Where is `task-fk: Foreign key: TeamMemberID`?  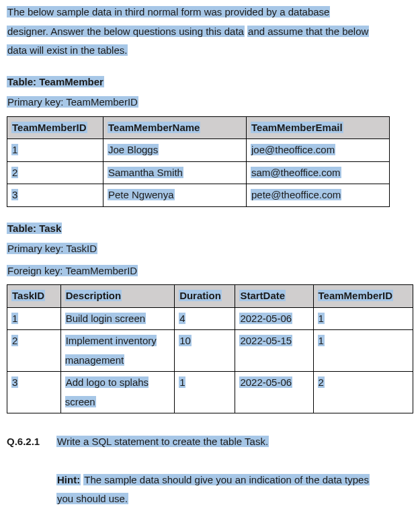
task-fk: Foreign key: TeamMemberID is located at coordinates (210, 272).